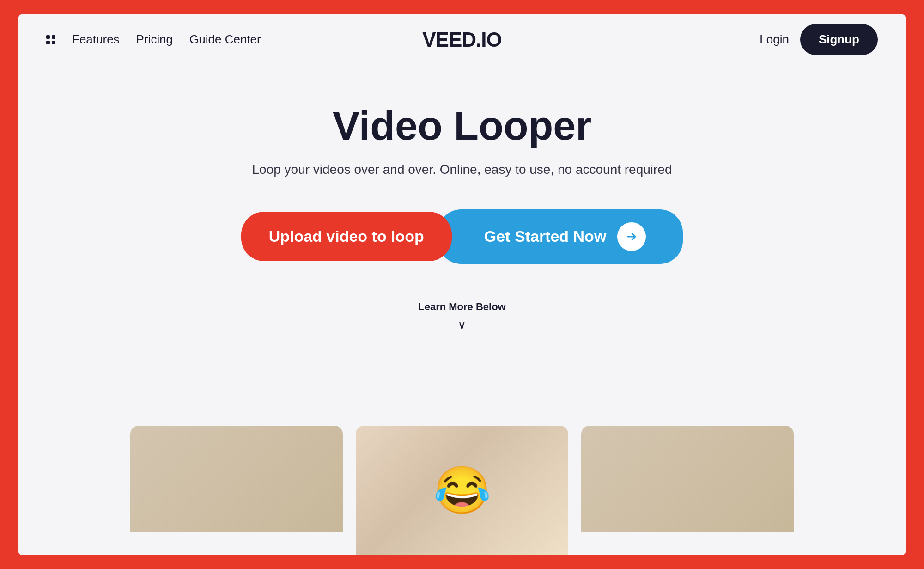 Image resolution: width=924 pixels, height=569 pixels. Describe the element at coordinates (632, 237) in the screenshot. I see `arrow-right-icon` at that location.